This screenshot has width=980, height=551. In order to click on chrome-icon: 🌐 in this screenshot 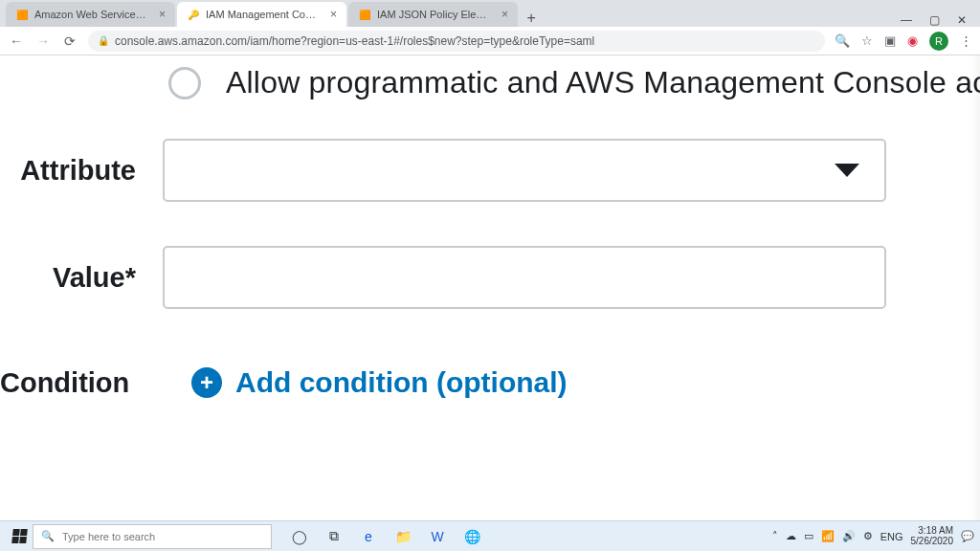, I will do `click(472, 537)`.